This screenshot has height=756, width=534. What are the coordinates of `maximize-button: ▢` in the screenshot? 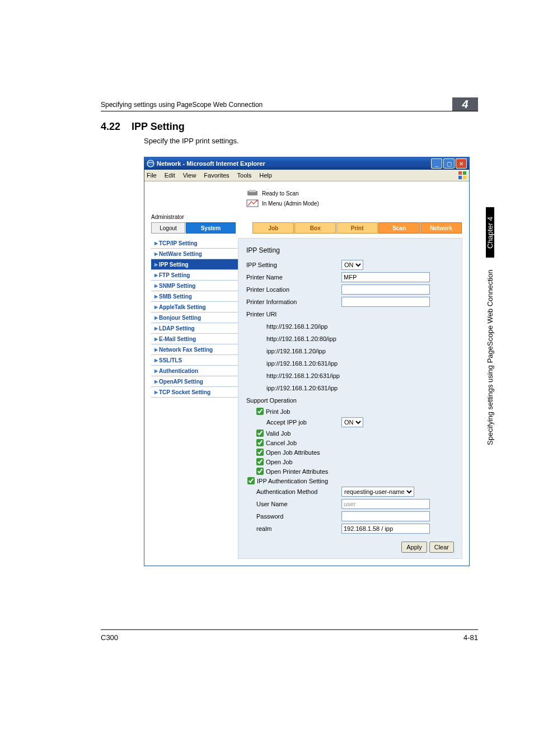 It's located at (449, 164).